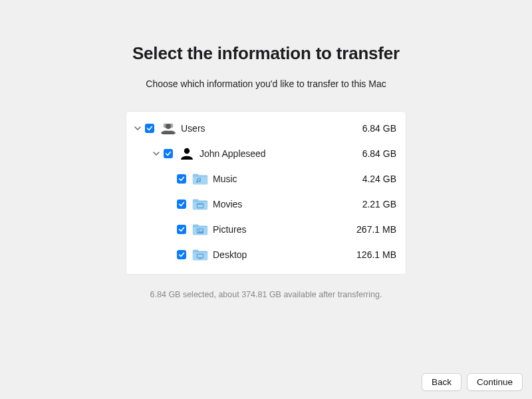  I want to click on continue-button: Continue, so click(495, 382).